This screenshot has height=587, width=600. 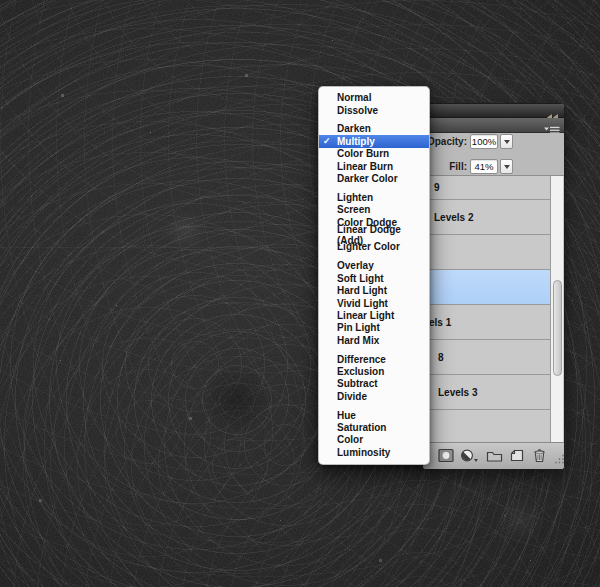 What do you see at coordinates (350, 440) in the screenshot?
I see `blend-mode-label: Color` at bounding box center [350, 440].